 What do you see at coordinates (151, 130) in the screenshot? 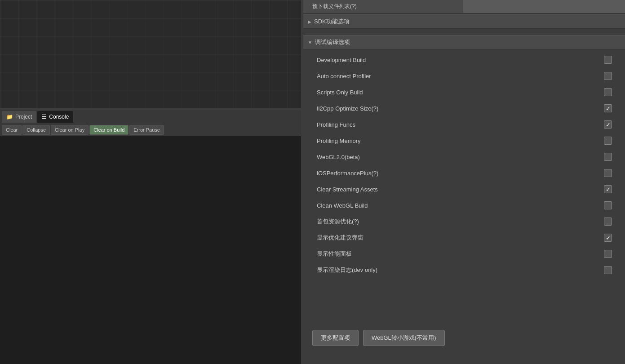
I see `console-toolbar: Clear Collapse Clear on Play Clear on Bu…` at bounding box center [151, 130].